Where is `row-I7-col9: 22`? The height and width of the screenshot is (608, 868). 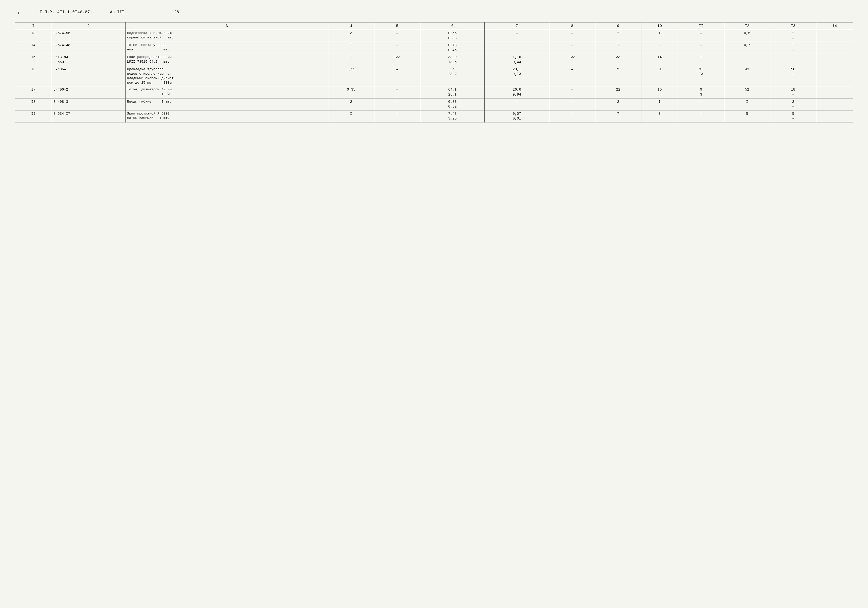
row-I7-col9: 22 is located at coordinates (618, 92).